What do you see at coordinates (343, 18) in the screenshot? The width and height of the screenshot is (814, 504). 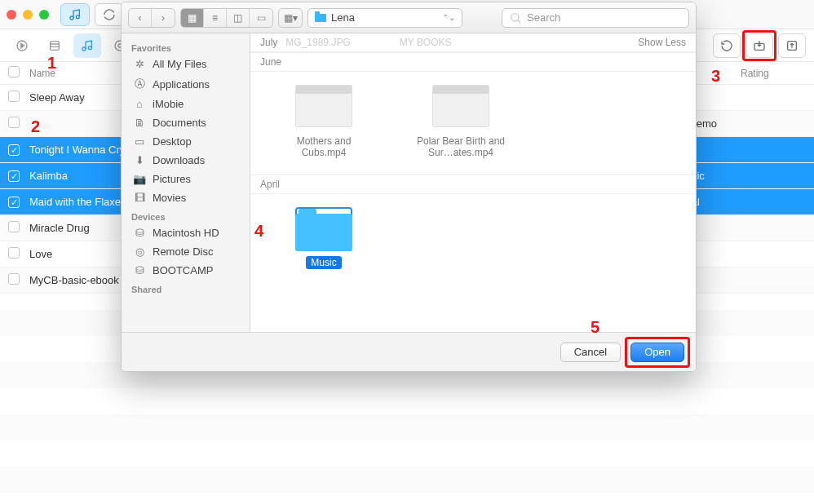 I see `path-label: Lena` at bounding box center [343, 18].